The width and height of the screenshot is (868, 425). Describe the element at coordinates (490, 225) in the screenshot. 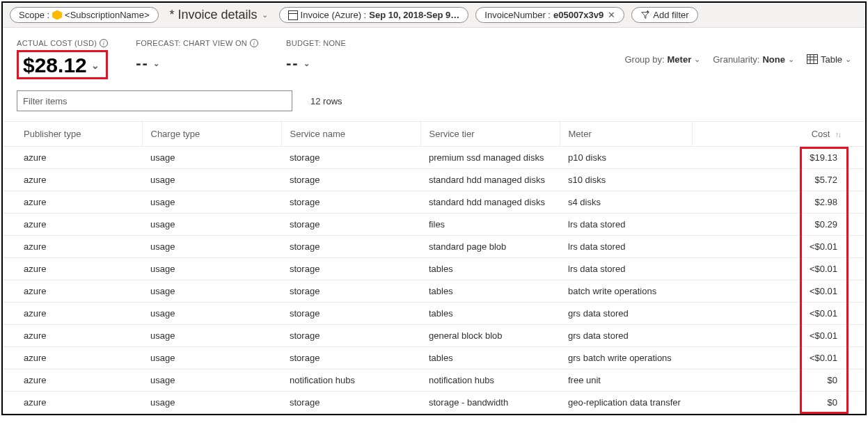

I see `cell-tier: files` at that location.